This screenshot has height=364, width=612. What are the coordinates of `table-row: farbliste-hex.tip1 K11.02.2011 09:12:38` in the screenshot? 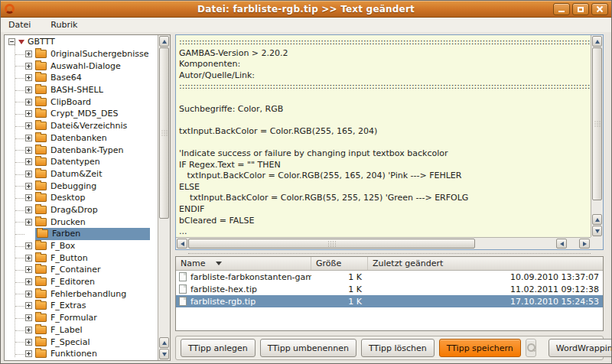 It's located at (389, 289).